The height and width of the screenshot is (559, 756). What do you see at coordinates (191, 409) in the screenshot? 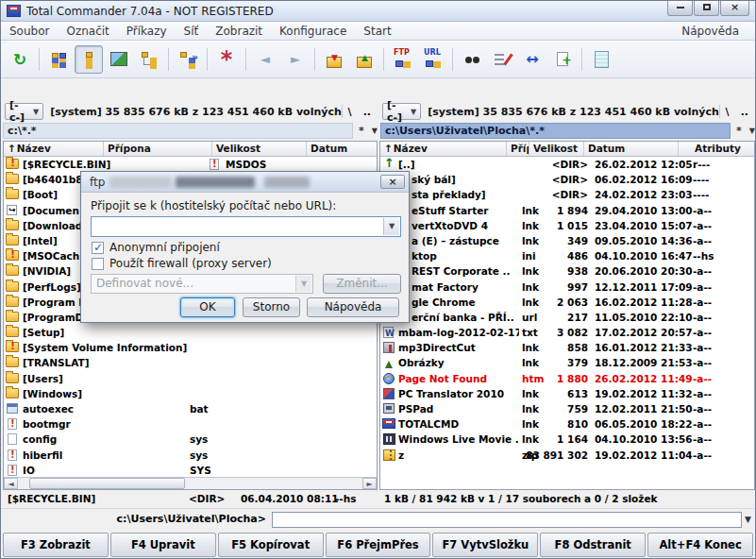
I see `file-row: autoexecbat` at bounding box center [191, 409].